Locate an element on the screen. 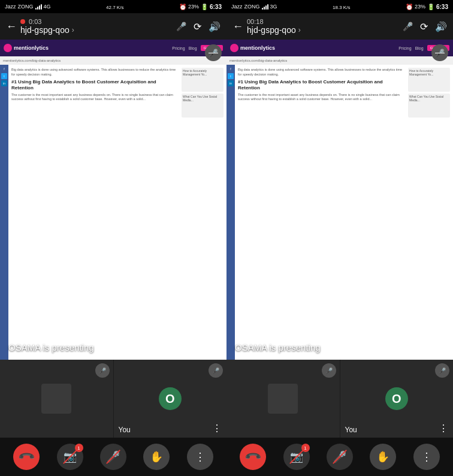 The height and width of the screenshot is (476, 453). flip-camera-icon-left: ⟳ is located at coordinates (198, 26).